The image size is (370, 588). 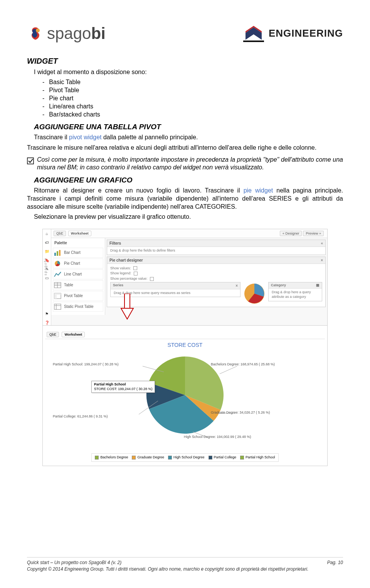 What do you see at coordinates (121, 269) in the screenshot?
I see `opt-show-values: Show values:` at bounding box center [121, 269].